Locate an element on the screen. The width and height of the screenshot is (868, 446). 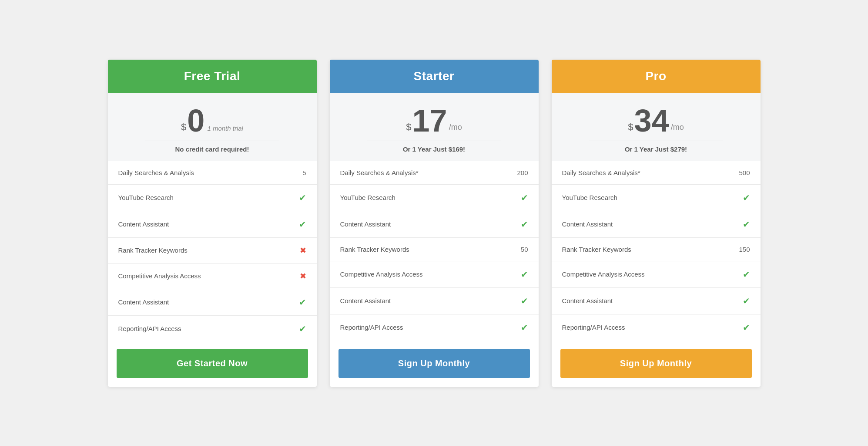
card-header-pro: Pro is located at coordinates (656, 76).